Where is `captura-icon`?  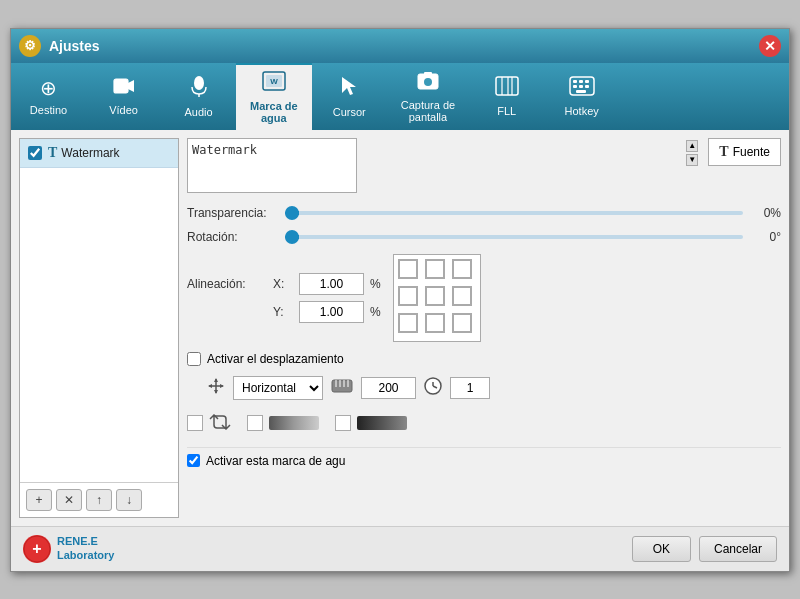 captura-icon is located at coordinates (428, 82).